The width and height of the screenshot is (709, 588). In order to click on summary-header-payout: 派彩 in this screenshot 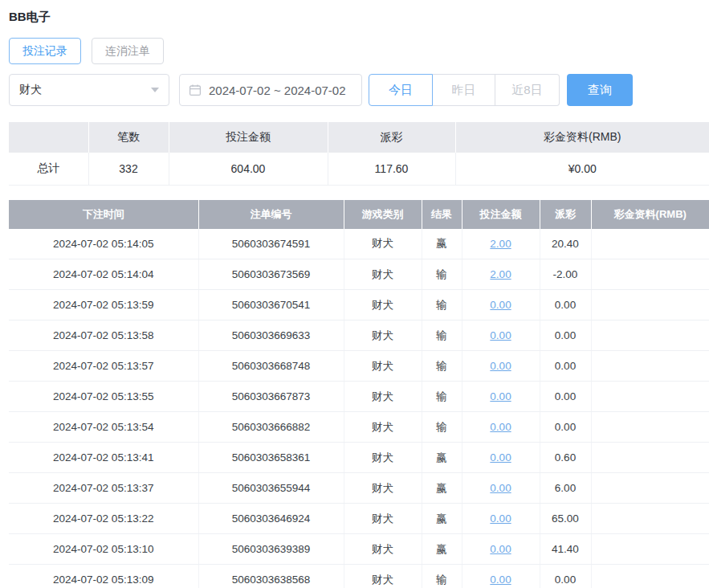, I will do `click(392, 137)`.